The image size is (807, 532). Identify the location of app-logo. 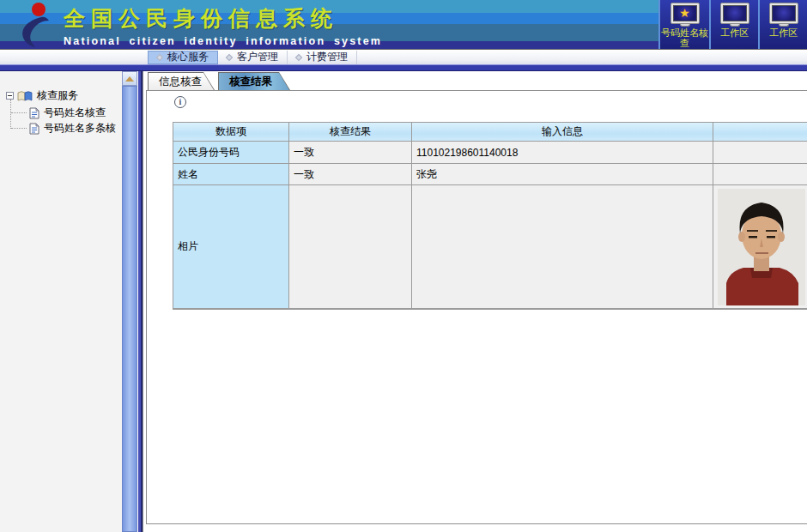
(34, 25).